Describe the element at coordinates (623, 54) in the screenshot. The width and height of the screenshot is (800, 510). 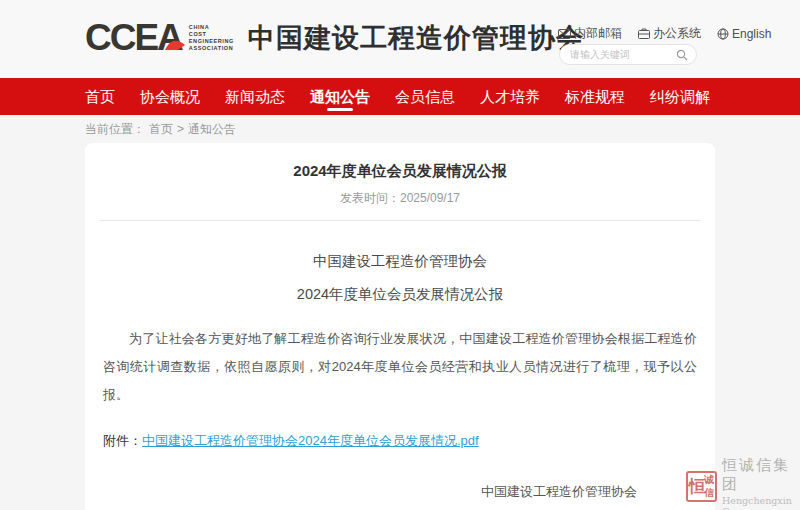
I see `search-input` at that location.